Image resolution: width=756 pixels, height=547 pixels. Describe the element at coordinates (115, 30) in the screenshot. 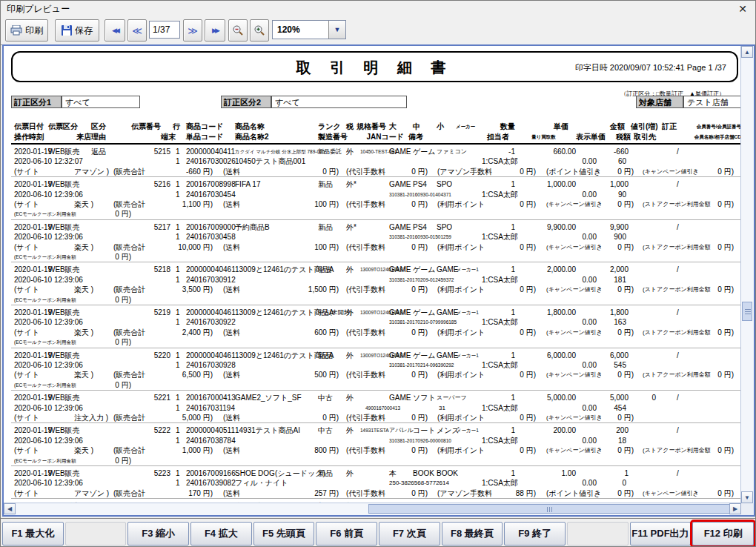

I see `first-page-button: ◀◀` at that location.